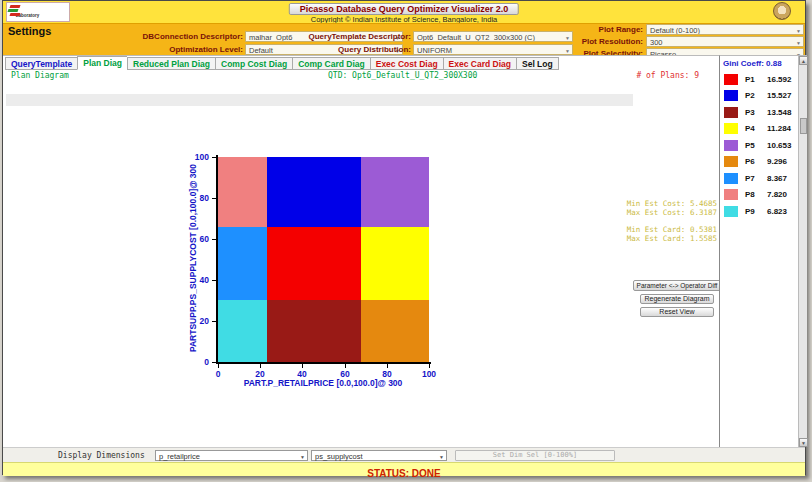 This screenshot has height=482, width=812. What do you see at coordinates (254, 64) in the screenshot?
I see `tab-comp-cost-diag: Comp Cost Diag` at bounding box center [254, 64].